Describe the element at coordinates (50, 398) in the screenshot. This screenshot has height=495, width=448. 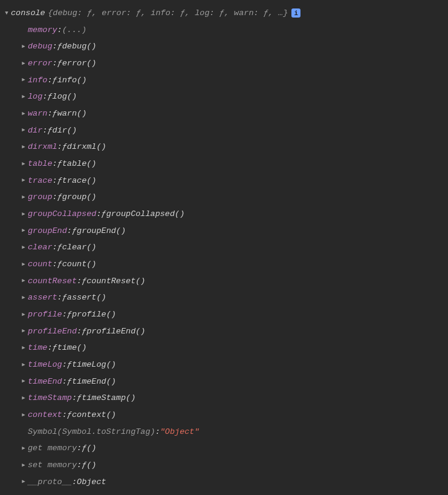
I see `property-key: timeStamp` at that location.